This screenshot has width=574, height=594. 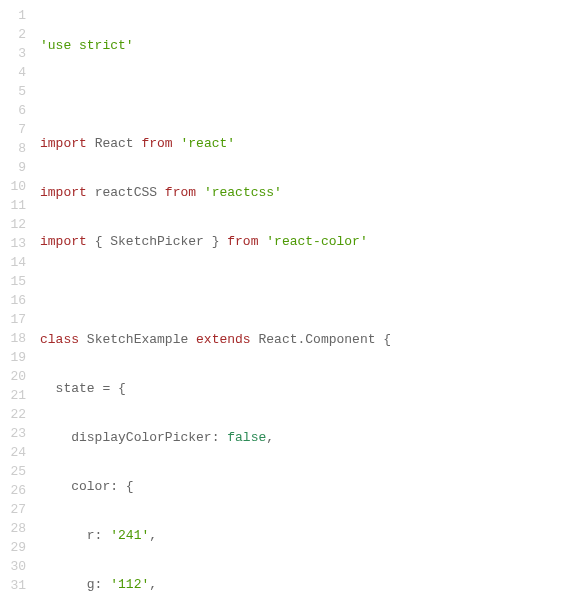 I want to click on code-line: displayColorPicker: false,, so click(x=307, y=438).